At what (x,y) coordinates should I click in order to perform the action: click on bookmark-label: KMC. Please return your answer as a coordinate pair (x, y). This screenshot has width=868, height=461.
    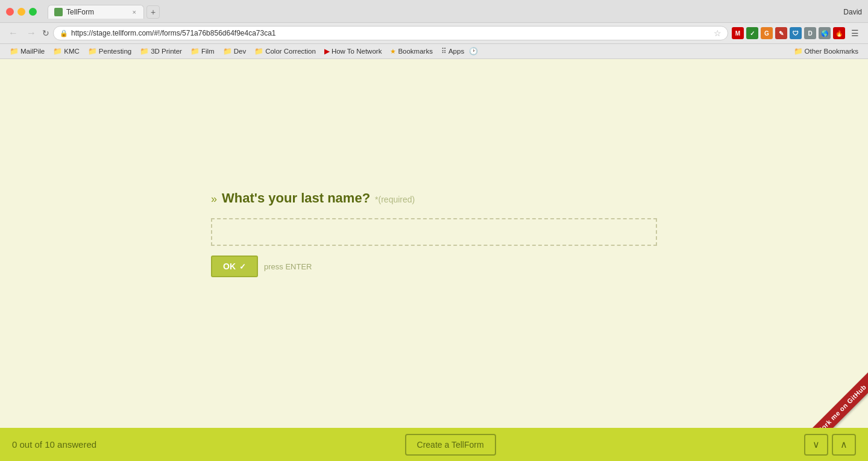
    Looking at the image, I should click on (72, 51).